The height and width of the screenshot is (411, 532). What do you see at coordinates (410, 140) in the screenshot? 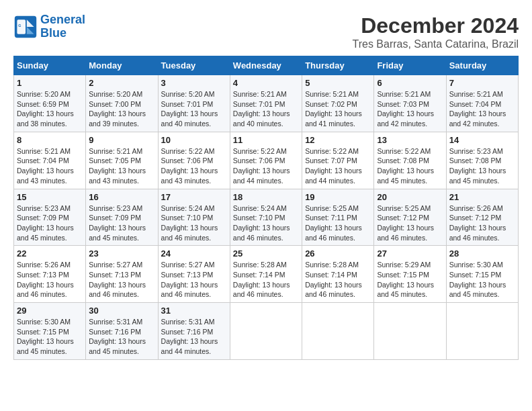
I see `day-number: 13` at bounding box center [410, 140].